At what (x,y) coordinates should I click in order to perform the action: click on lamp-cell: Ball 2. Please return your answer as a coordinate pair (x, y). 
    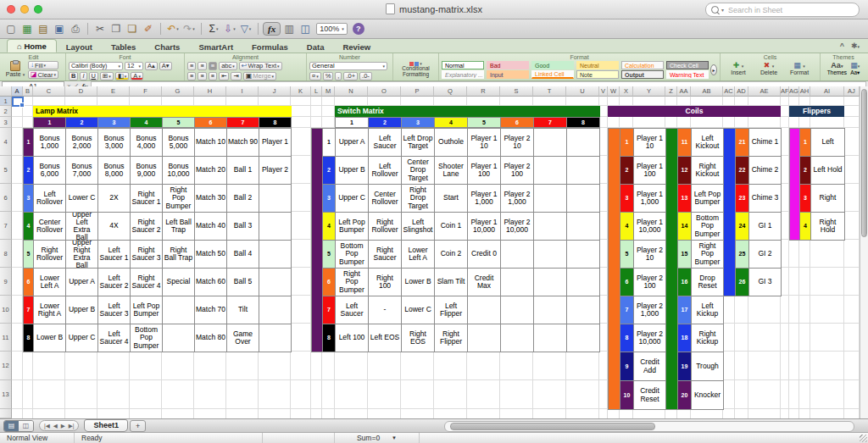
    Looking at the image, I should click on (242, 198).